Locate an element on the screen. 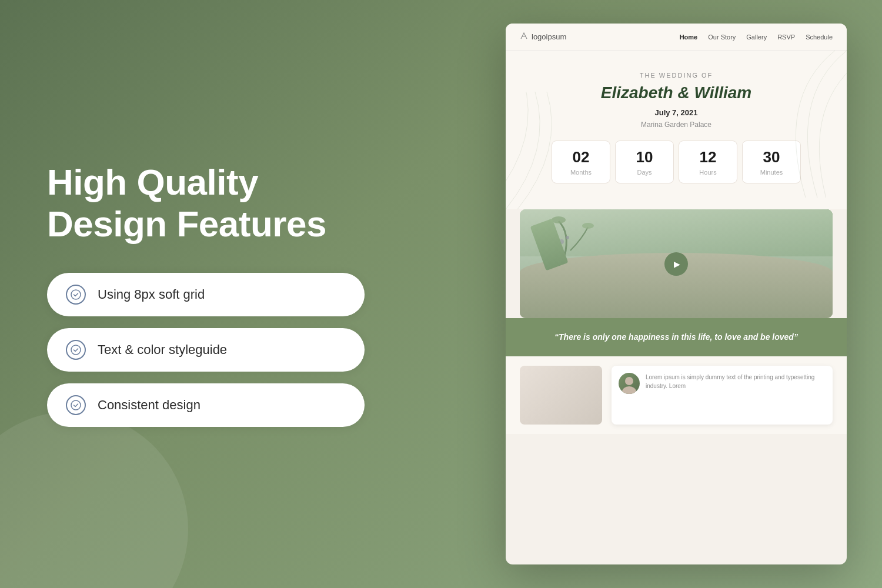  nav-links: Home Our Story Gallery RSVP Schedule is located at coordinates (756, 37).